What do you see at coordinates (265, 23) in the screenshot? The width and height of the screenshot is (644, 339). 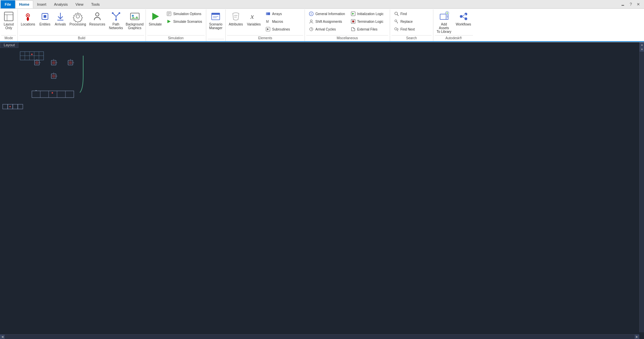 I see `group-elements-items: Attributes x Variables` at bounding box center [265, 23].